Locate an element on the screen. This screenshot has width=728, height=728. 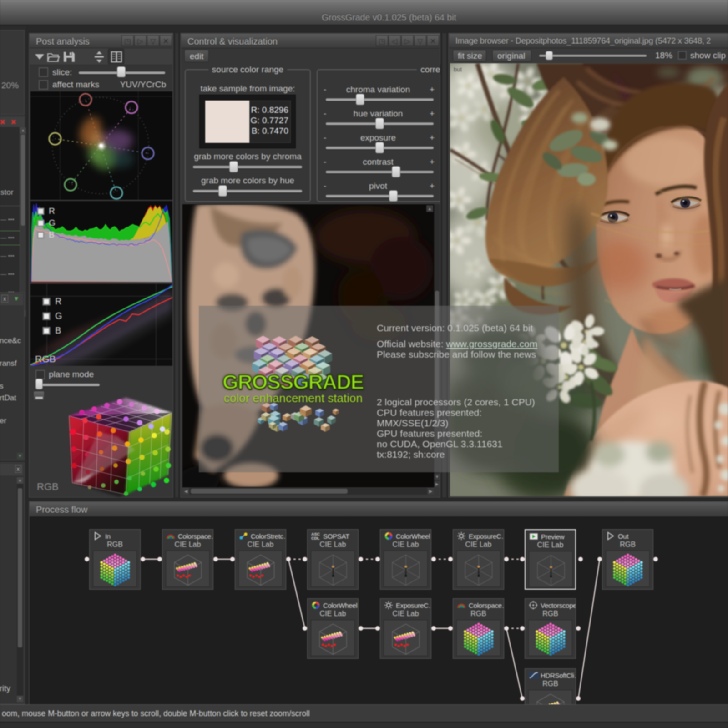
svg-text: but is located at coordinates (458, 69).